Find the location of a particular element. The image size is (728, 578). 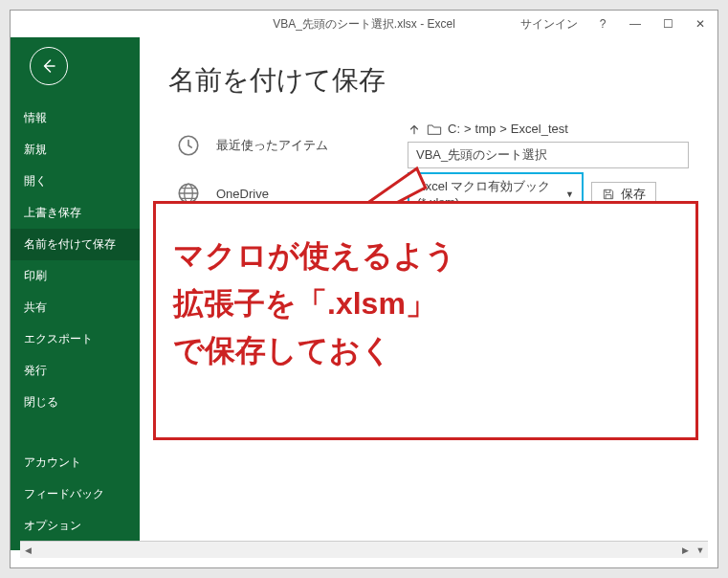

clock-icon is located at coordinates (188, 145).